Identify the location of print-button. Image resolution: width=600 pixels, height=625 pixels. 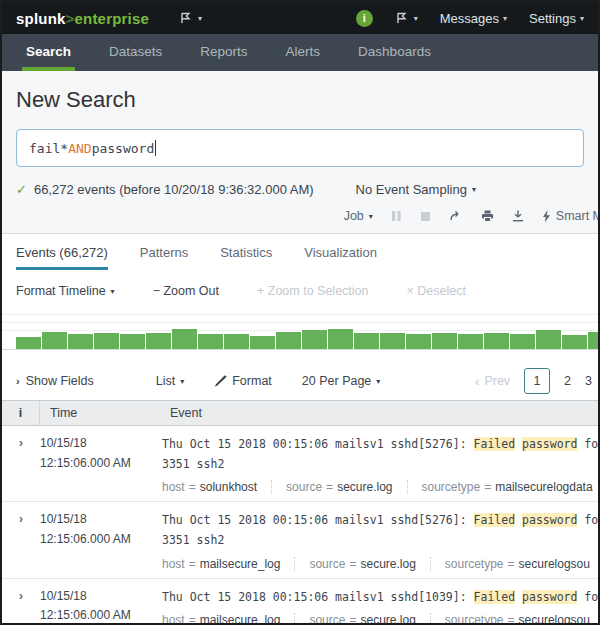
(488, 216).